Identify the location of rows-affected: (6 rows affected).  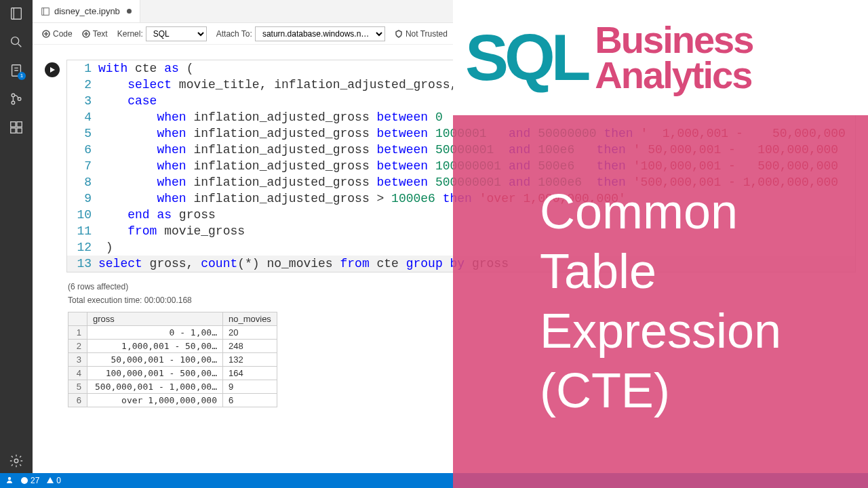
(462, 287).